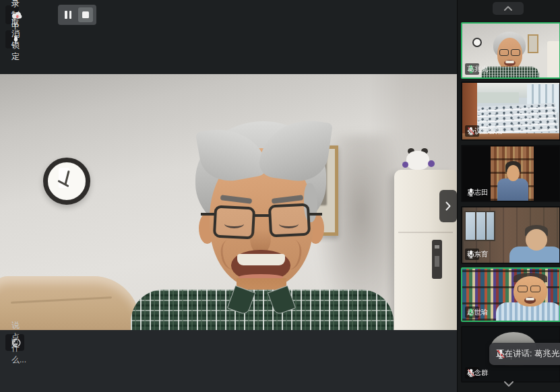 This screenshot has height=392, width=560. Describe the element at coordinates (472, 131) in the screenshot. I see `participant-nameplate: 会议室备用` at that location.